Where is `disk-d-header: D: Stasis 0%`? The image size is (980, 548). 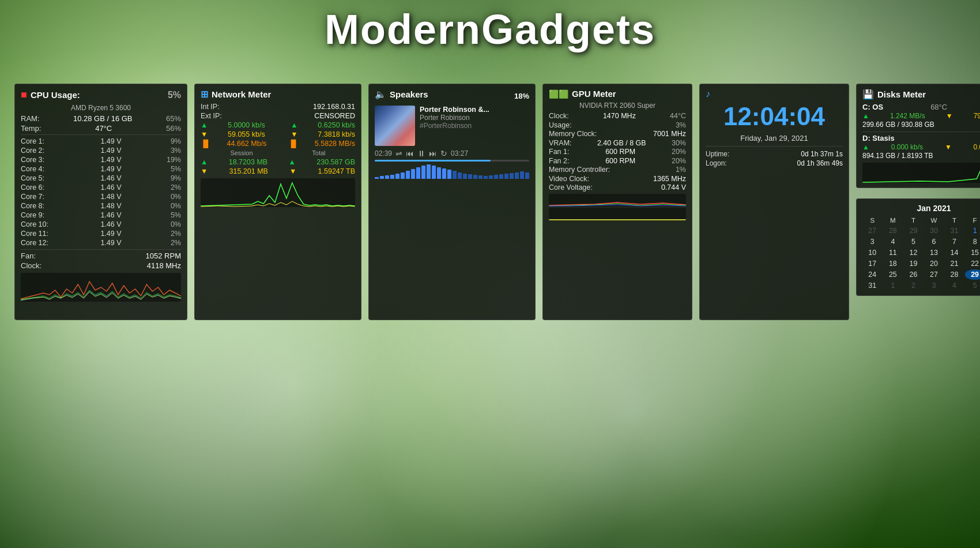 disk-d-header: D: Stasis 0% is located at coordinates (921, 138).